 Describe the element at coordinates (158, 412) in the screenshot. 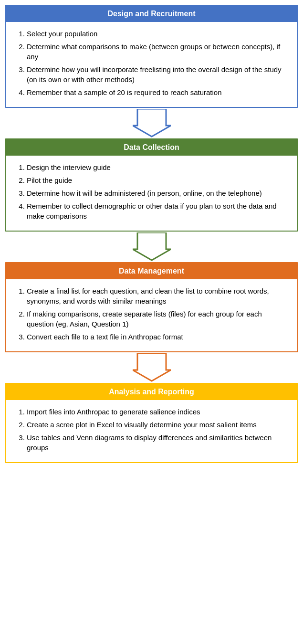

I see `list-item: Import files into Anthropac to generate …` at that location.